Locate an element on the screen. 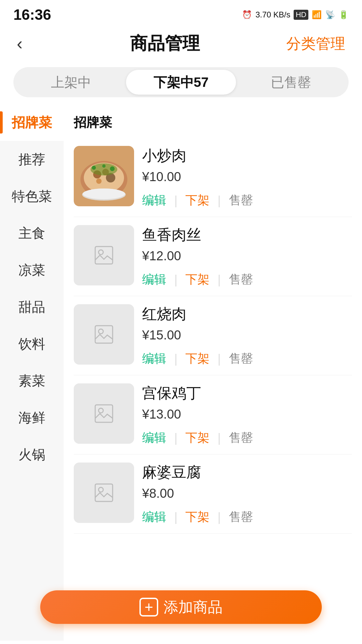  product-actions-p1: 编辑 | 下架 | 售罄 is located at coordinates (247, 201).